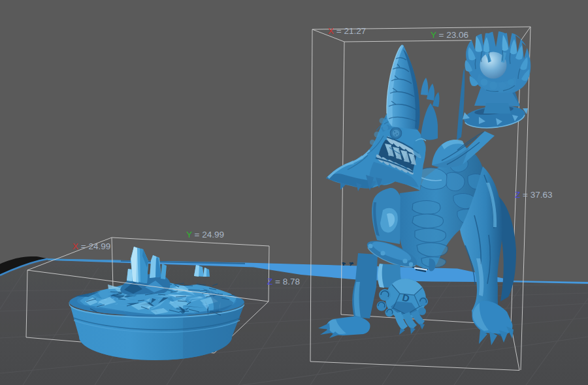 Image resolution: width=588 pixels, height=385 pixels. What do you see at coordinates (449, 35) in the screenshot?
I see `svg-text: Y = 23.06` at bounding box center [449, 35].